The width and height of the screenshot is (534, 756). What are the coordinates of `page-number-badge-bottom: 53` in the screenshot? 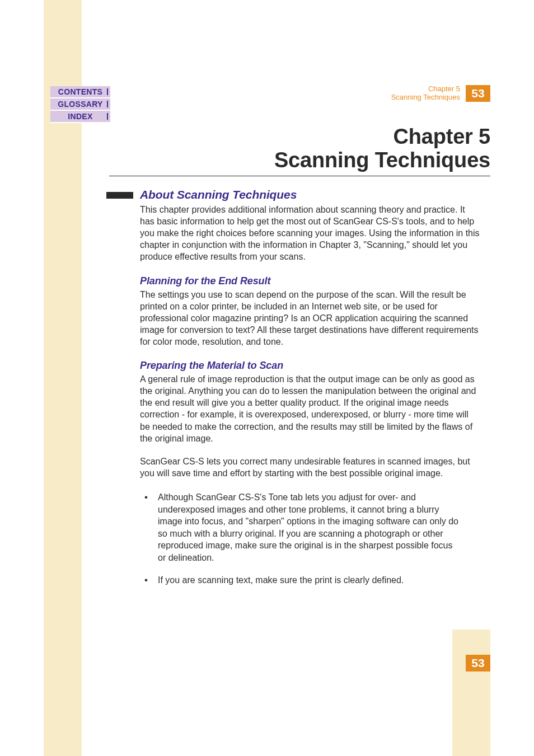 It's located at (478, 663).